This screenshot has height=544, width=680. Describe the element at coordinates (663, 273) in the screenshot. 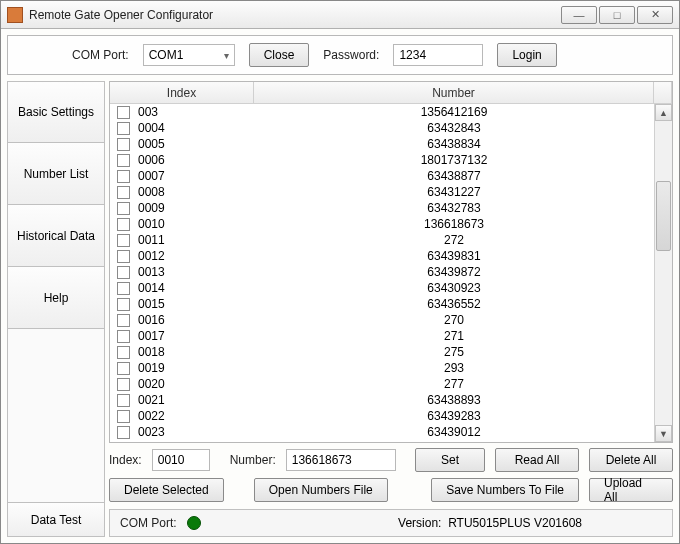

I see `vertical-scrollbar: ▲ ▼` at that location.